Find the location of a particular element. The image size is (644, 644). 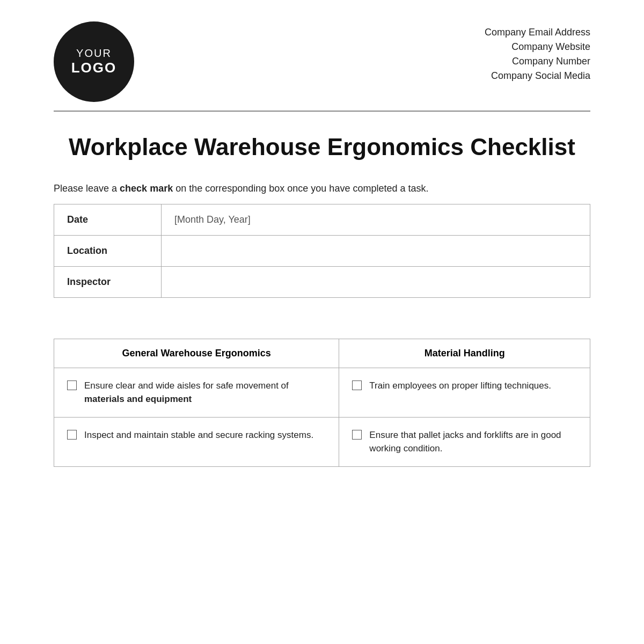

checkbox-1-left is located at coordinates (72, 385).